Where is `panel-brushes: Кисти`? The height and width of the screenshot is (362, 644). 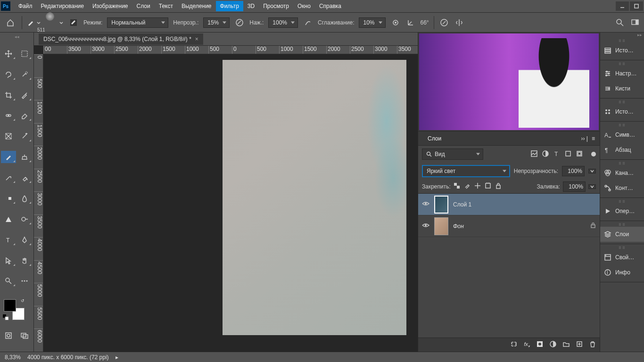
panel-brushes: Кисти is located at coordinates (622, 89).